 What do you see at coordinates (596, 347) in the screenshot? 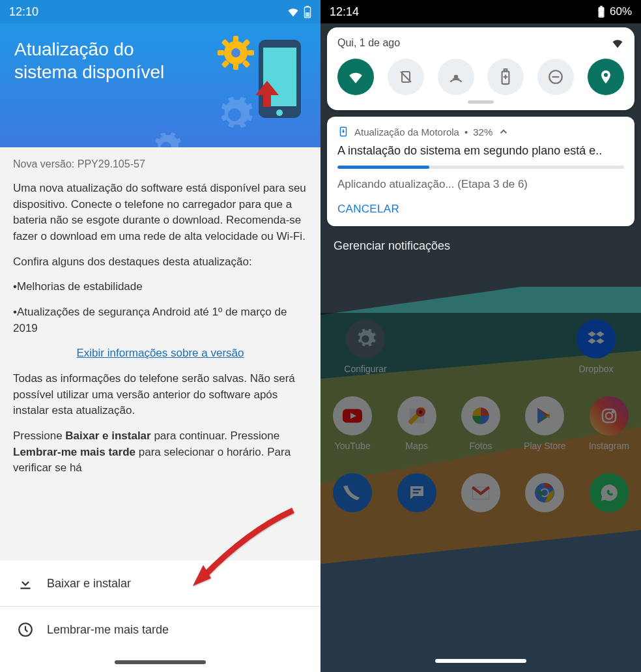
I see `app-dropbox: Dropbox` at bounding box center [596, 347].